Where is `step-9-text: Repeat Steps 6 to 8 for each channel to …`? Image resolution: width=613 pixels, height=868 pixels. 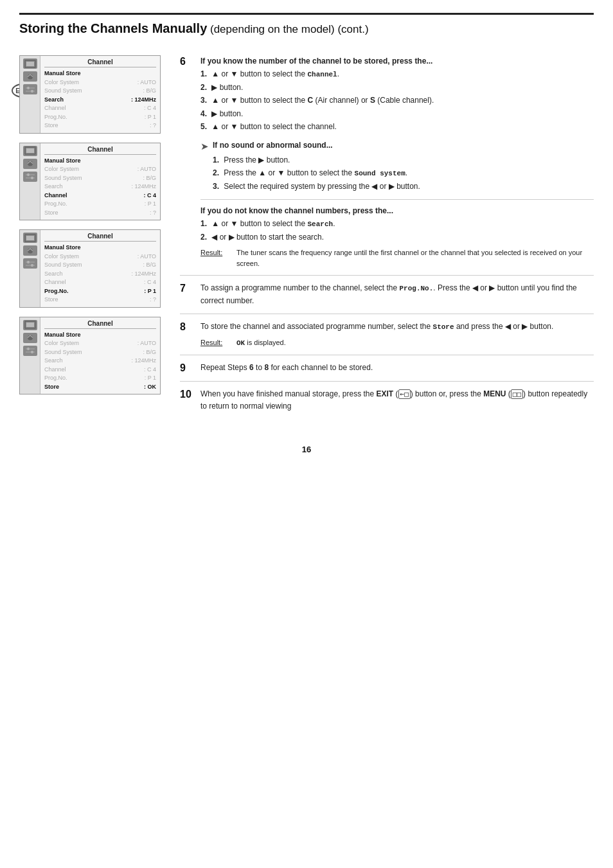
step-9-text: Repeat Steps 6 to 8 for each channel to … is located at coordinates (397, 368).